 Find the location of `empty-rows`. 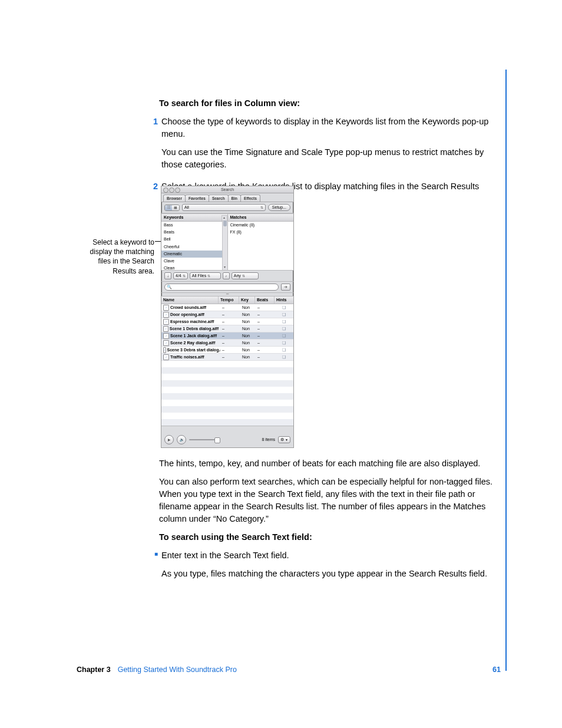

empty-rows is located at coordinates (227, 393).